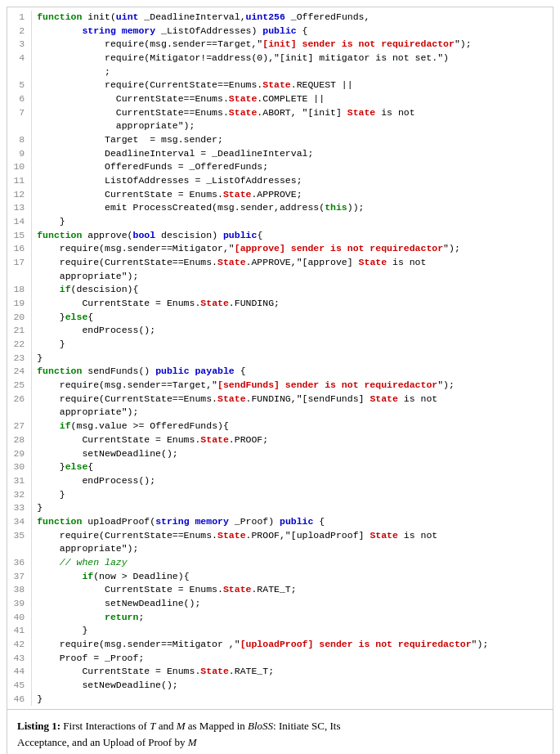  What do you see at coordinates (280, 85) in the screenshot?
I see `code-row: 5 require(CurrentState==Enums.State.REQU…` at bounding box center [280, 85].